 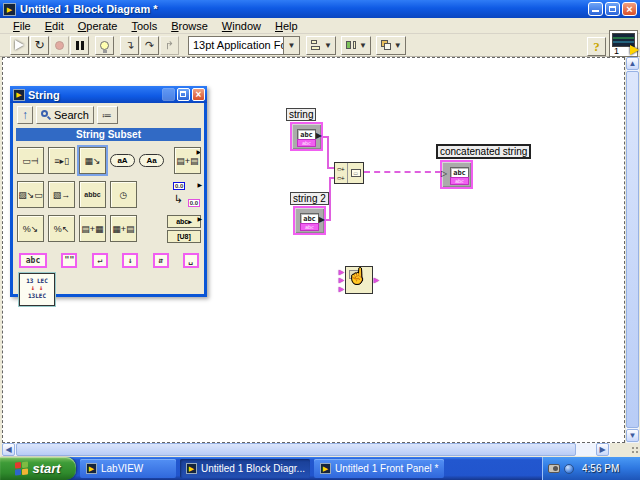 What do you see at coordinates (98, 26) in the screenshot?
I see `menu-operate: Operate` at bounding box center [98, 26].